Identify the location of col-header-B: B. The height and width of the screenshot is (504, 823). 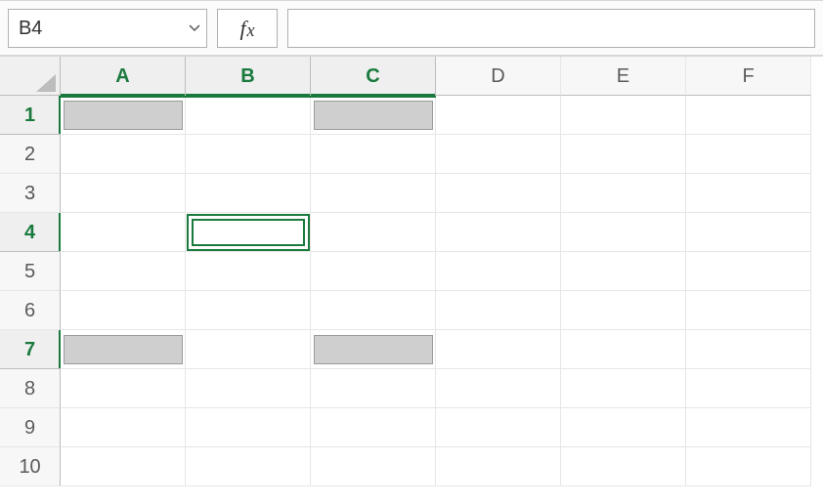
(248, 76).